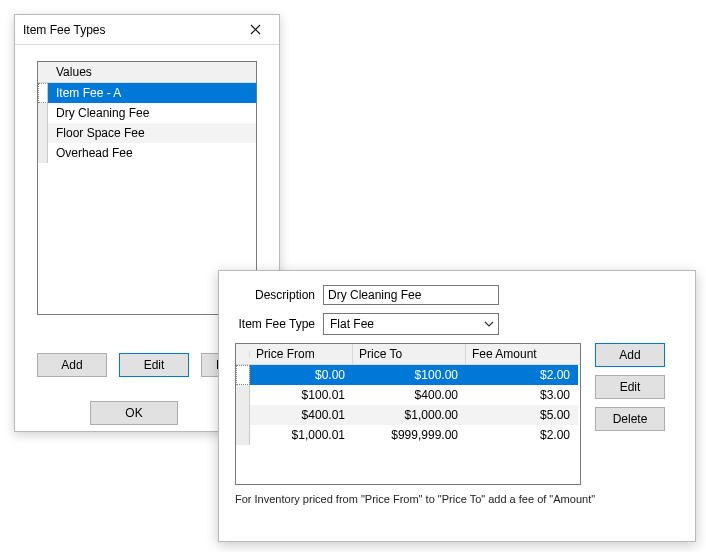 This screenshot has height=552, width=706. I want to click on add-button: Add, so click(72, 365).